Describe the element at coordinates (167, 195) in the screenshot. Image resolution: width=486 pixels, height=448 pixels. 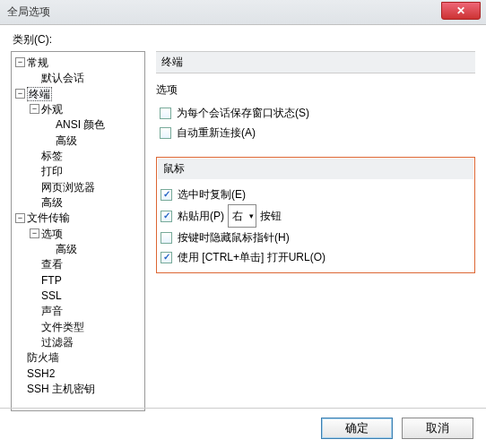
I see `checkbox-copy: ✓` at that location.